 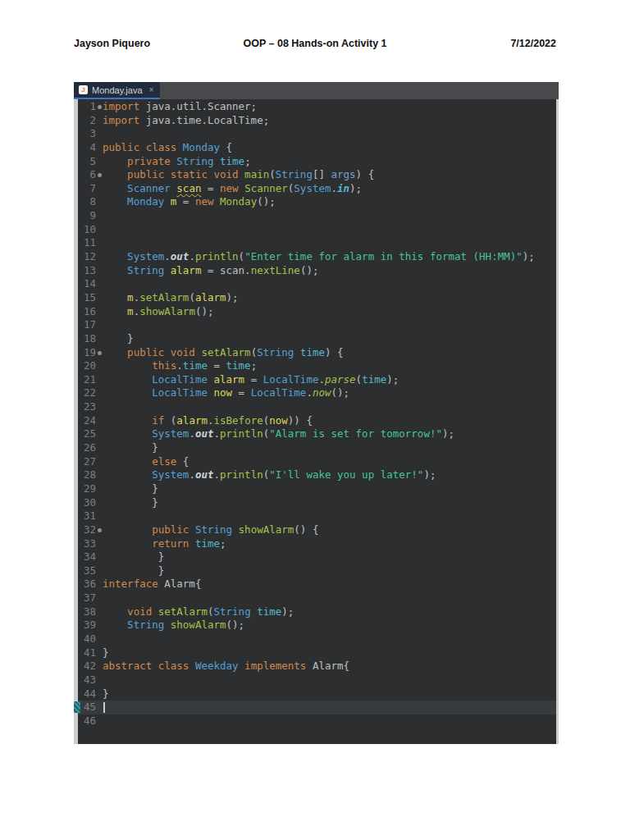 I want to click on code-line: 19 public void setAlarm(String time) {, so click(x=315, y=353).